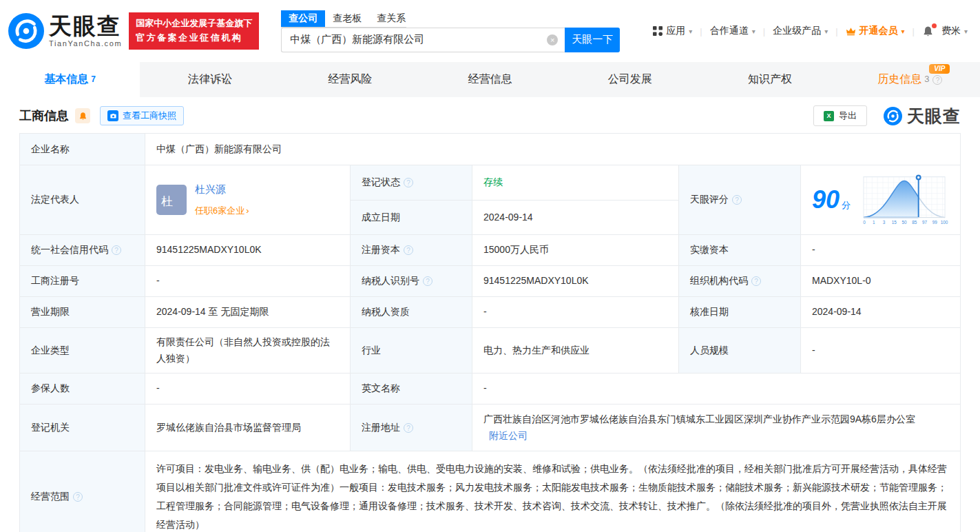 Image resolution: width=980 pixels, height=532 pixels. What do you see at coordinates (248, 281) in the screenshot?
I see `value-reg-number: -` at bounding box center [248, 281].